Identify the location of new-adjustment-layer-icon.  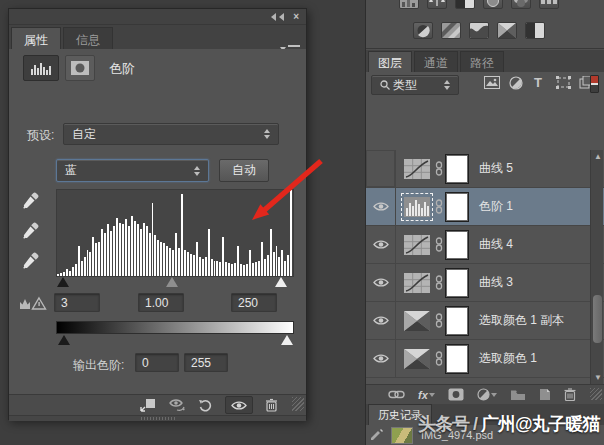
(487, 394).